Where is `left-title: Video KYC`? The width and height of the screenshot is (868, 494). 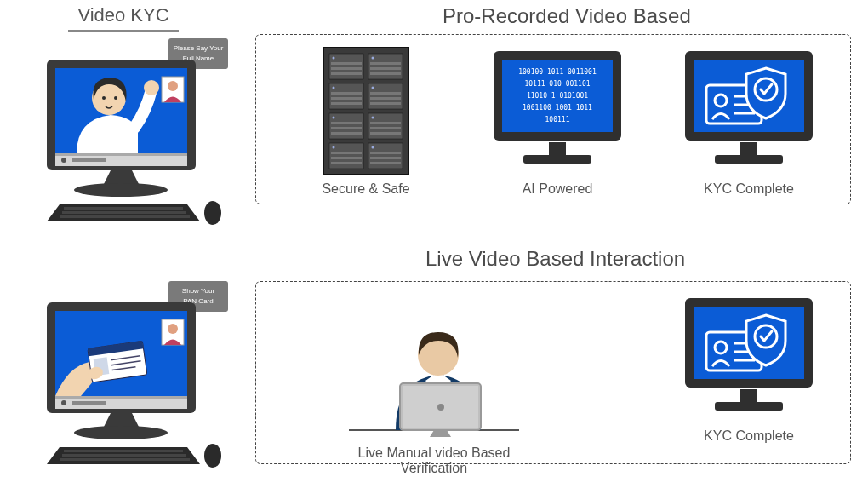 left-title: Video KYC is located at coordinates (123, 18).